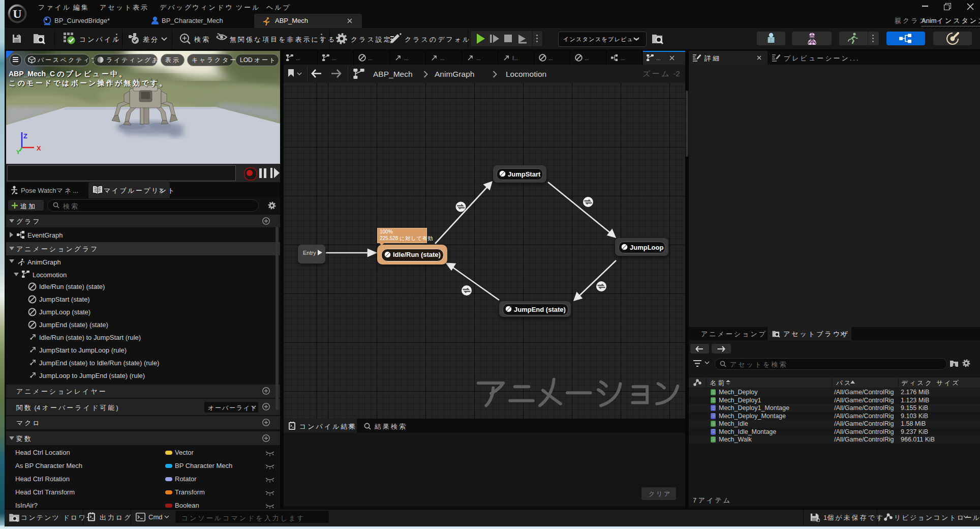 This screenshot has width=980, height=529. What do you see at coordinates (25, 136) in the screenshot?
I see `svg-text: Z` at bounding box center [25, 136].